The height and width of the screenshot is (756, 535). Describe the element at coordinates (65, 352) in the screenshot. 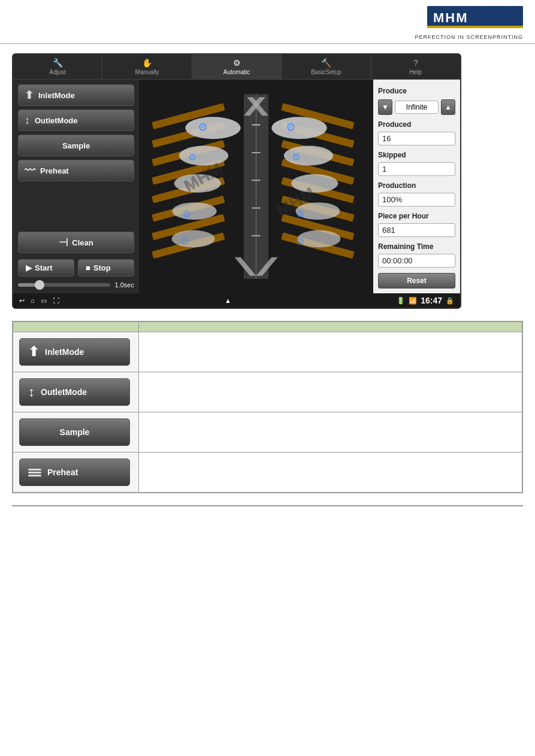

I see `table-inlet-mode-label: InletMode` at that location.